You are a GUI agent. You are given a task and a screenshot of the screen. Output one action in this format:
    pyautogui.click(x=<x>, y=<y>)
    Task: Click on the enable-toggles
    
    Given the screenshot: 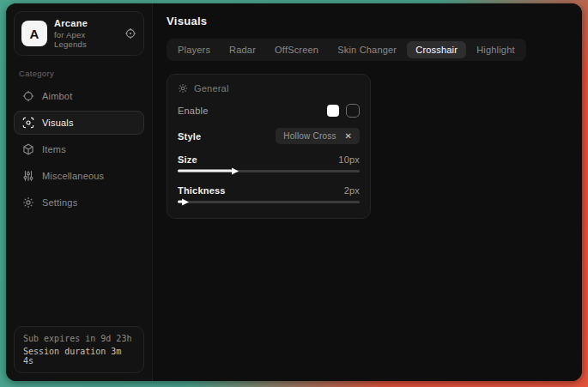 What is the action you would take?
    pyautogui.click(x=343, y=111)
    